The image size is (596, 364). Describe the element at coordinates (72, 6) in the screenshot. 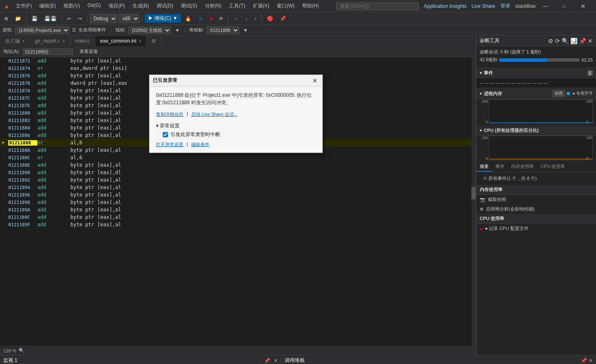

I see `menu-view: 视图(V)` at that location.